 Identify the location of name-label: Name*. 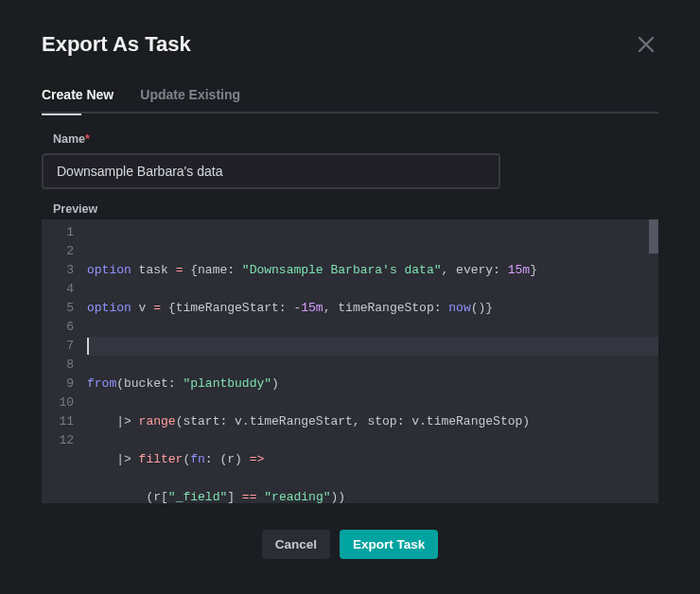
(356, 139).